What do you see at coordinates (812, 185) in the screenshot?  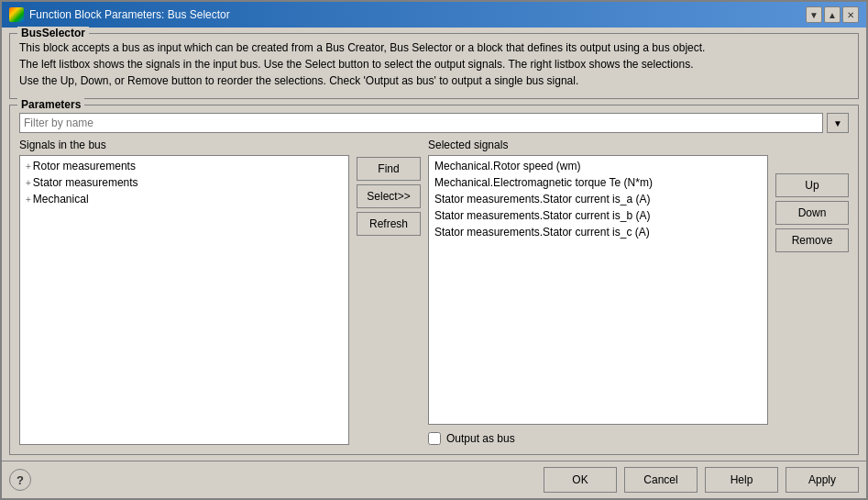 I see `up-button: Up` at bounding box center [812, 185].